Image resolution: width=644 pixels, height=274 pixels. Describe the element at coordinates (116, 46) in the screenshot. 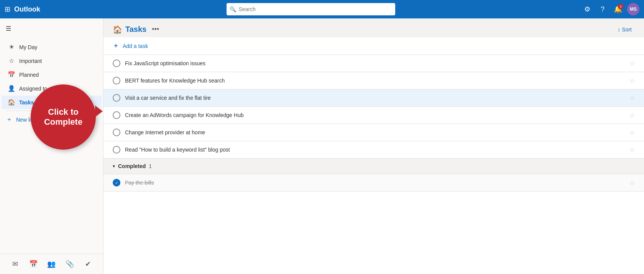

I see `add-task-plus-icon: ＋` at that location.